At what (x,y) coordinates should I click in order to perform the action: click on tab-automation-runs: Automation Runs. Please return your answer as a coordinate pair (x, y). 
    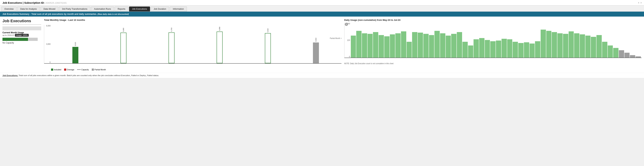
    Looking at the image, I should click on (102, 9).